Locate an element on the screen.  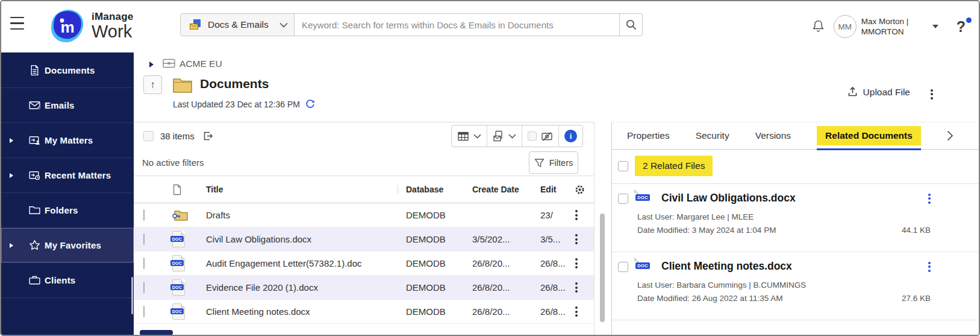
column-header-edit-date: Edit is located at coordinates (554, 189).